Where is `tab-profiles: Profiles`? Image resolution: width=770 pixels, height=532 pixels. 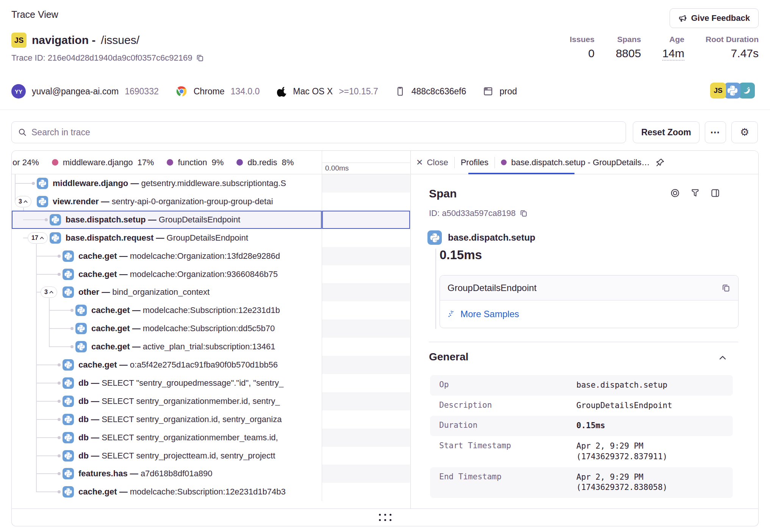 tab-profiles: Profiles is located at coordinates (474, 163).